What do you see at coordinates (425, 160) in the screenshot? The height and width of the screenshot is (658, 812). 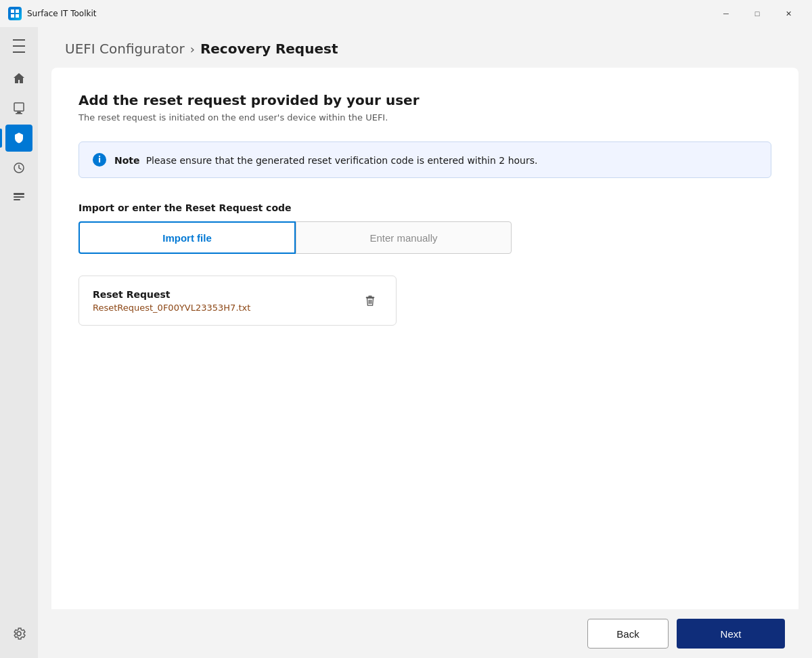 I see `note-box: i Note Please ensure that the generated …` at bounding box center [425, 160].